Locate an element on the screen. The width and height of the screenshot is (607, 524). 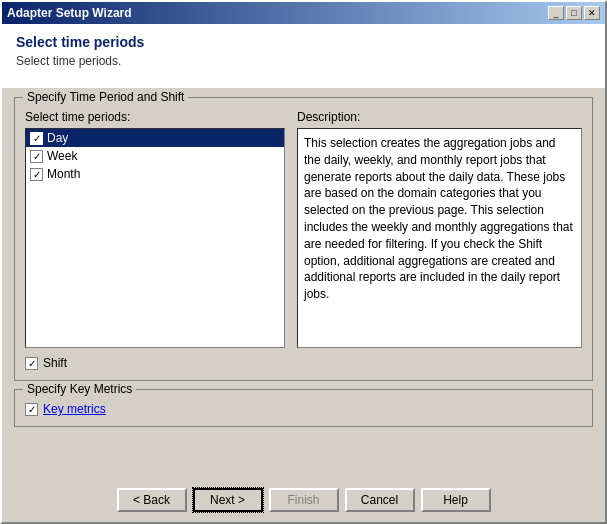
list-item-week-label: Week is located at coordinates (62, 156).